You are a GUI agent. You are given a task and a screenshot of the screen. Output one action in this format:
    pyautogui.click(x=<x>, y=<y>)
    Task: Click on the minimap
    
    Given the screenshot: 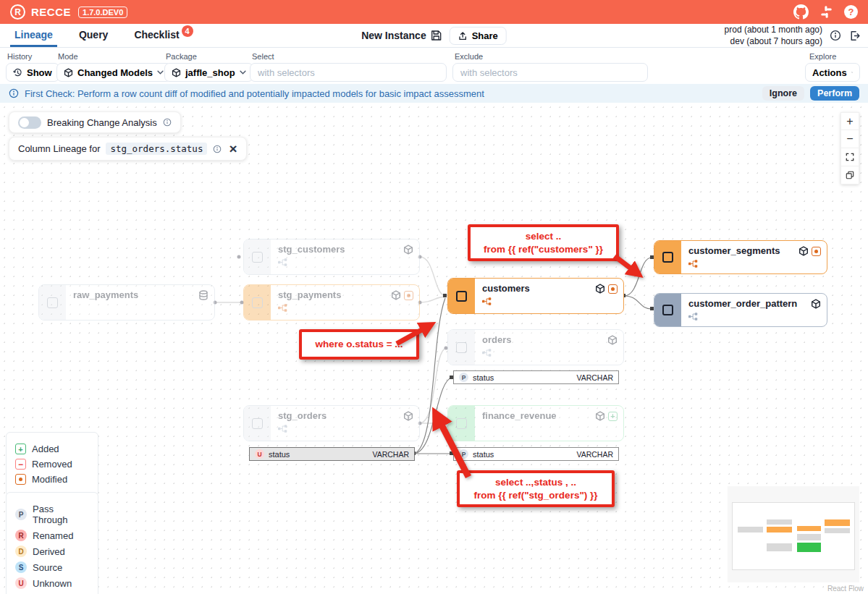 What is the action you would take?
    pyautogui.click(x=793, y=534)
    